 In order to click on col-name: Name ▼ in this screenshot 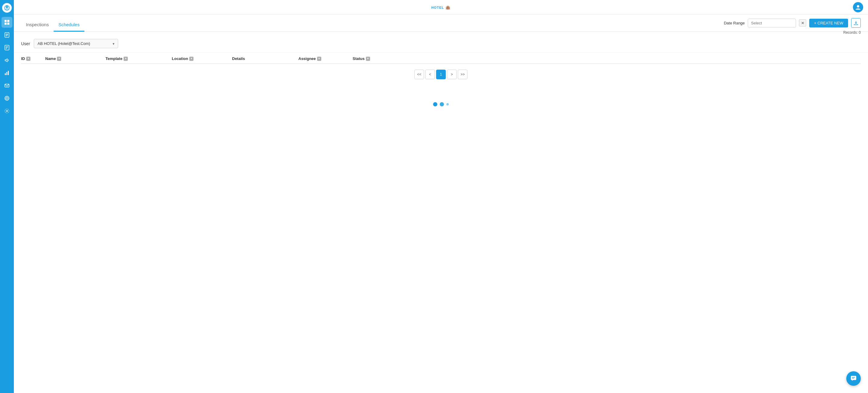, I will do `click(75, 59)`.